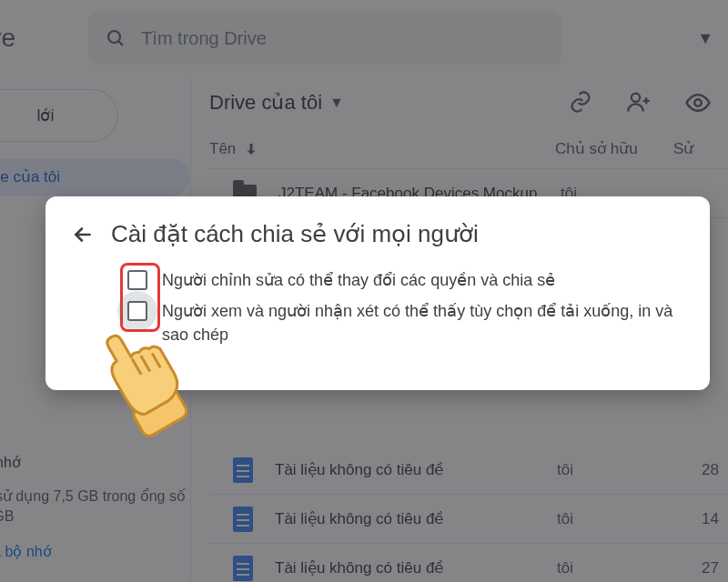 The width and height of the screenshot is (728, 582). What do you see at coordinates (137, 311) in the screenshot?
I see `checkbox-viewers` at bounding box center [137, 311].